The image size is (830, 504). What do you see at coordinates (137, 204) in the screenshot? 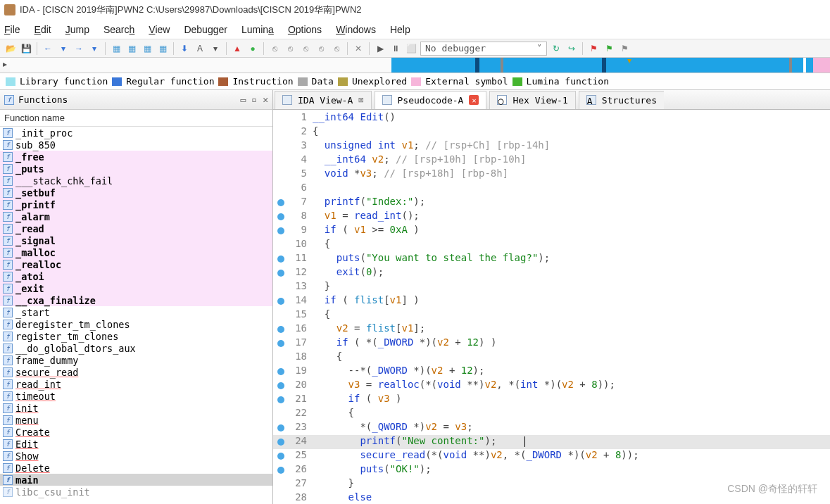
I see `function-row: f_printf` at bounding box center [137, 204].